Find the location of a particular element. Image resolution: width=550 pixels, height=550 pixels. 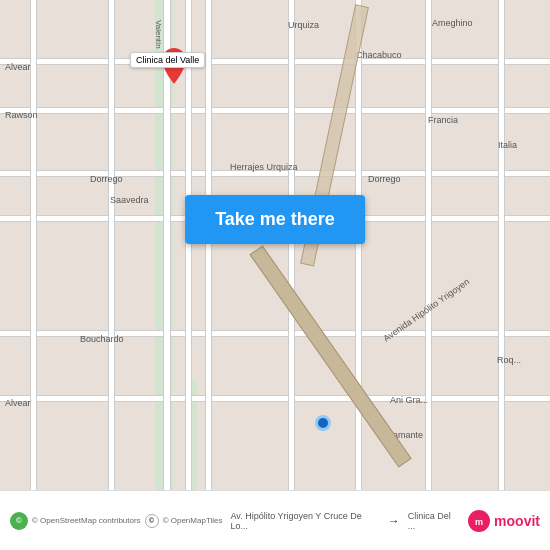

label-bouchardo: Bouchardo is located at coordinates (102, 339).